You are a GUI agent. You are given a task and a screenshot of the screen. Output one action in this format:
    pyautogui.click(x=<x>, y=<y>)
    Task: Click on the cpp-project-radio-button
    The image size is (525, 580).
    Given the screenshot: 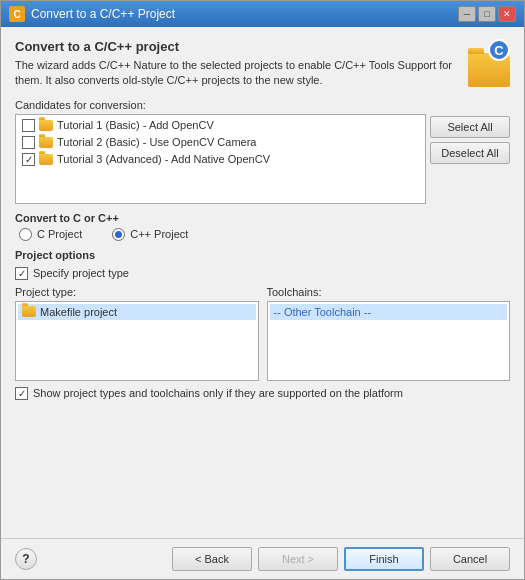 What is the action you would take?
    pyautogui.click(x=118, y=234)
    